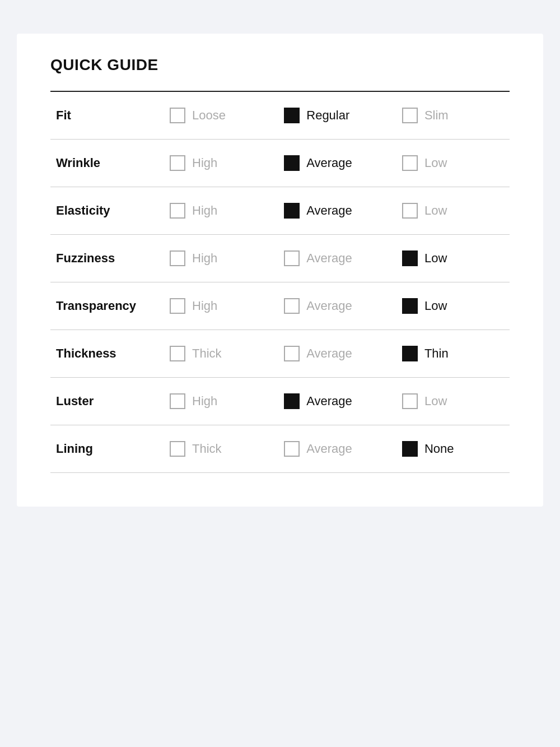 The width and height of the screenshot is (560, 747). Describe the element at coordinates (437, 115) in the screenshot. I see `option-label: Slim` at that location.